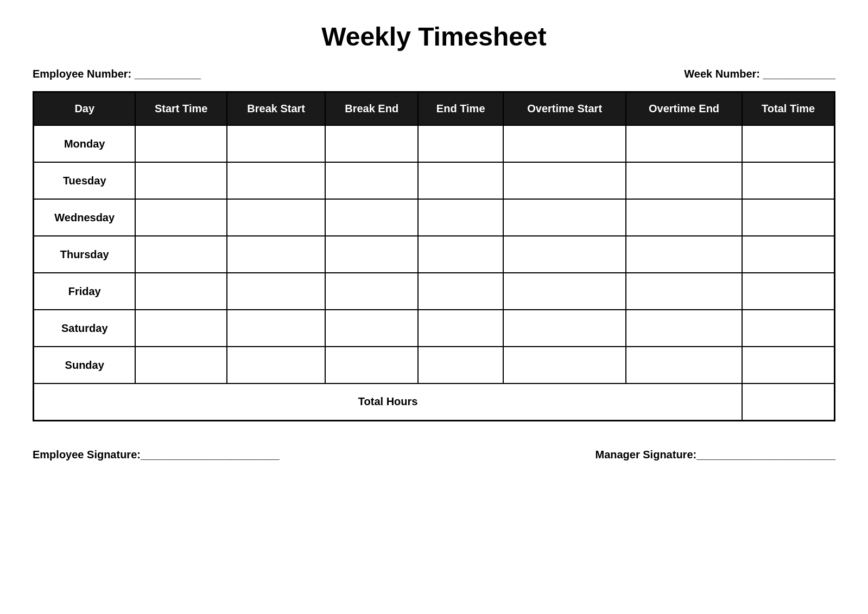 The height and width of the screenshot is (614, 868). I want to click on employee-signature-label: Employee Signature:_____________________…, so click(156, 455).